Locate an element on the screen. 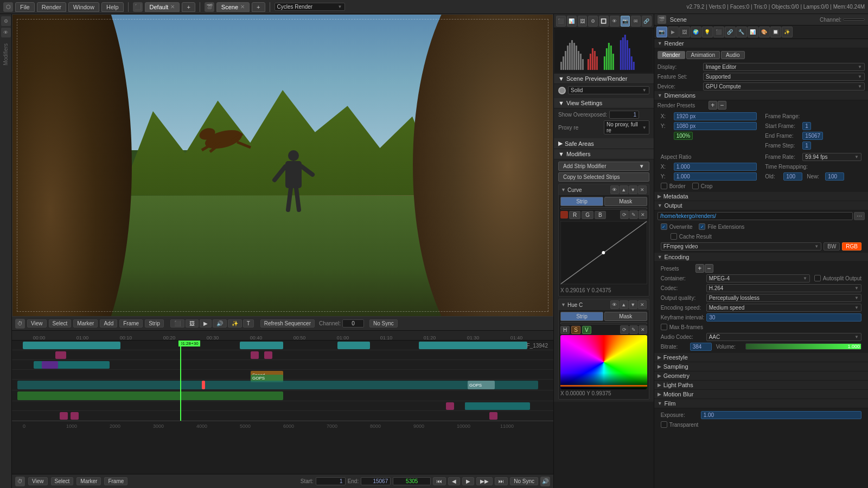 The height and width of the screenshot is (488, 868). playhead is located at coordinates (181, 381).